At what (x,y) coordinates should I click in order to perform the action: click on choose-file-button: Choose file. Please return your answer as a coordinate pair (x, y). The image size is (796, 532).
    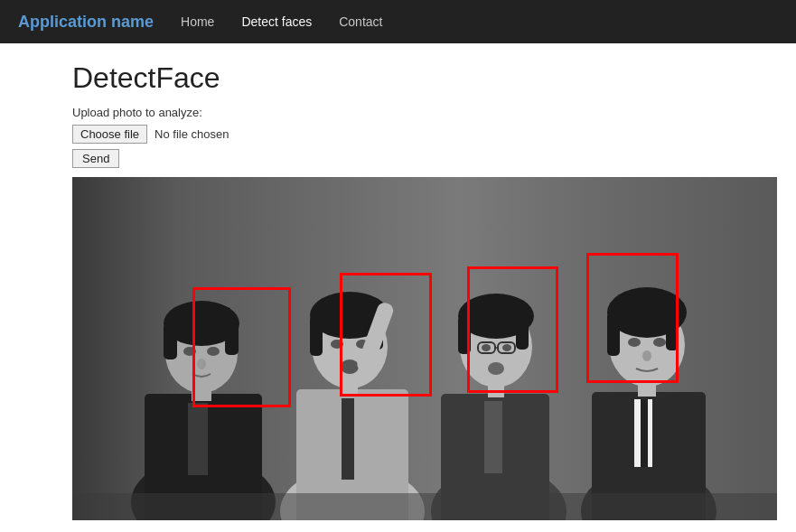
    Looking at the image, I should click on (110, 134).